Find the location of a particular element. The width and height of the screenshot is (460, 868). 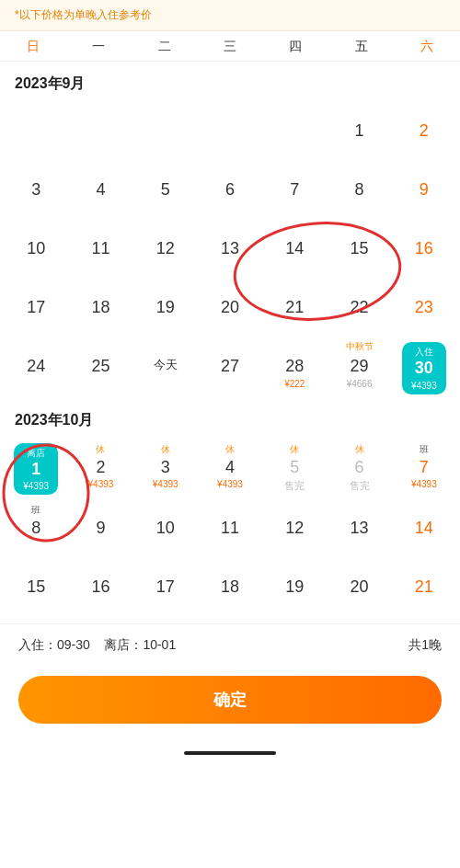

cal-cell-sep-24: 24 is located at coordinates (36, 368).